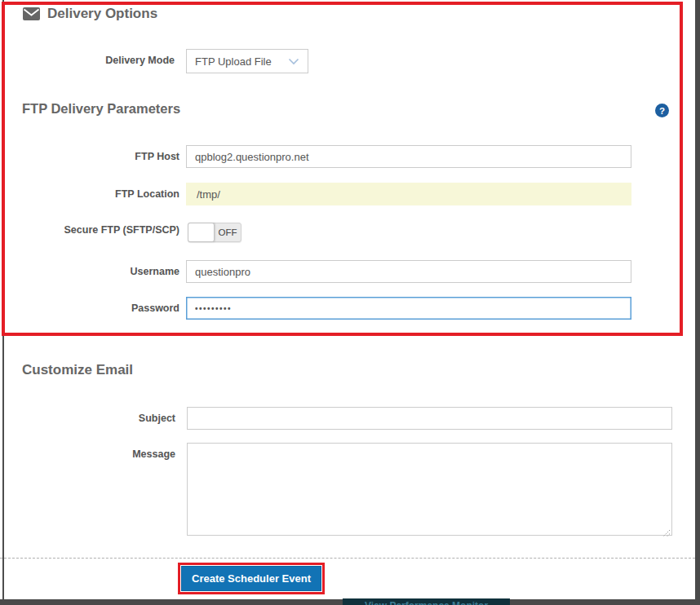 Image resolution: width=700 pixels, height=605 pixels. What do you see at coordinates (251, 579) in the screenshot?
I see `submit-button-highlight-box: Create Scheduler Event` at bounding box center [251, 579].